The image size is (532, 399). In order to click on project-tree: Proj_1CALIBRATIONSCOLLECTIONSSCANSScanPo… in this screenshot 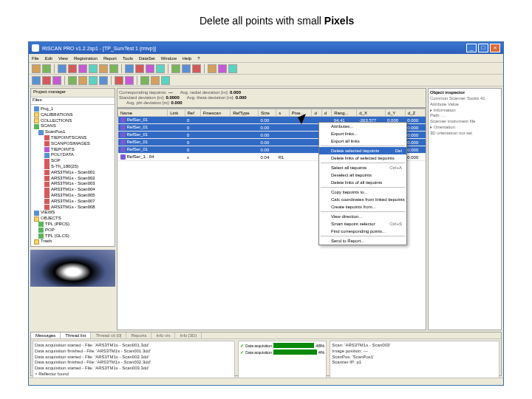, I will do `click(72, 176)`.